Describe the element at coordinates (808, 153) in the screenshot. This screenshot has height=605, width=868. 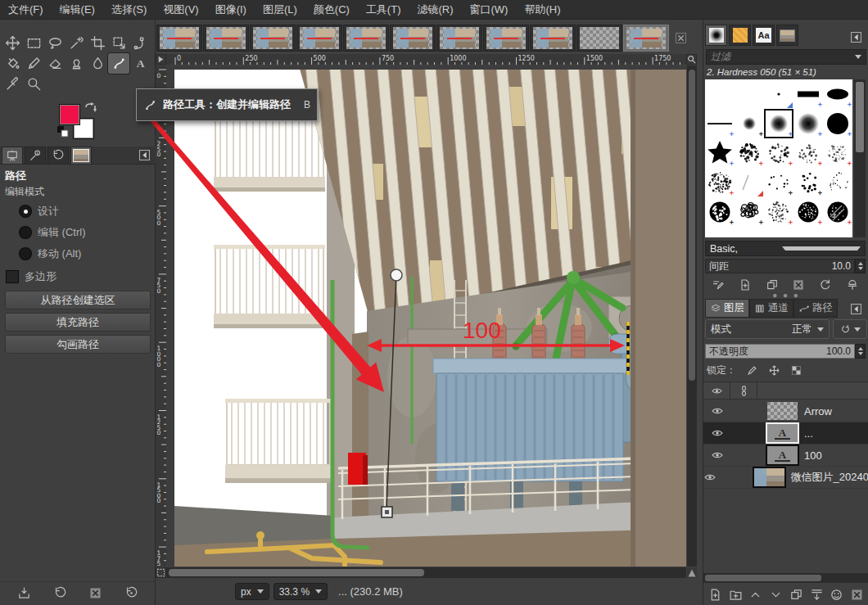
I see `brush-cell-r3c4: +` at that location.